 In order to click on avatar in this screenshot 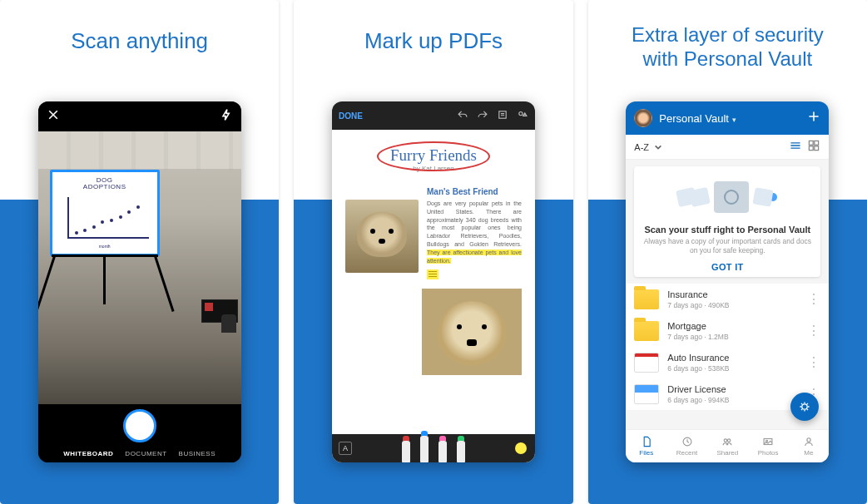, I will do `click(643, 118)`.